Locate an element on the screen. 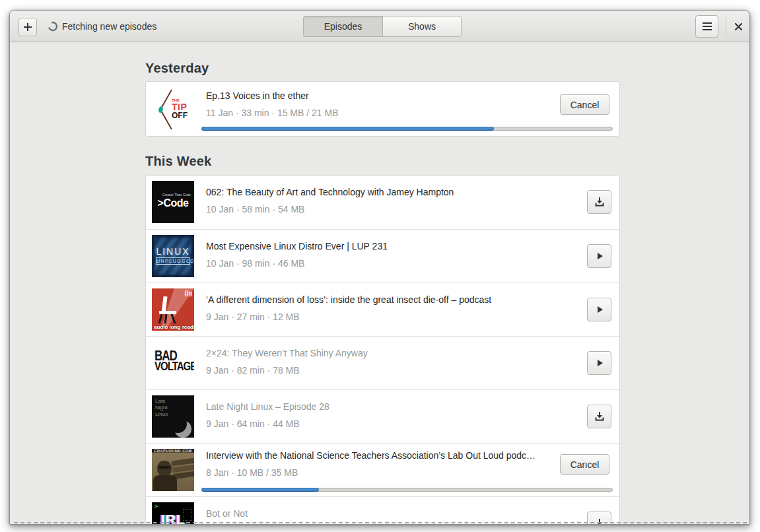  episode-title: 062: The Beauty of Art and Technology wi… is located at coordinates (380, 192).